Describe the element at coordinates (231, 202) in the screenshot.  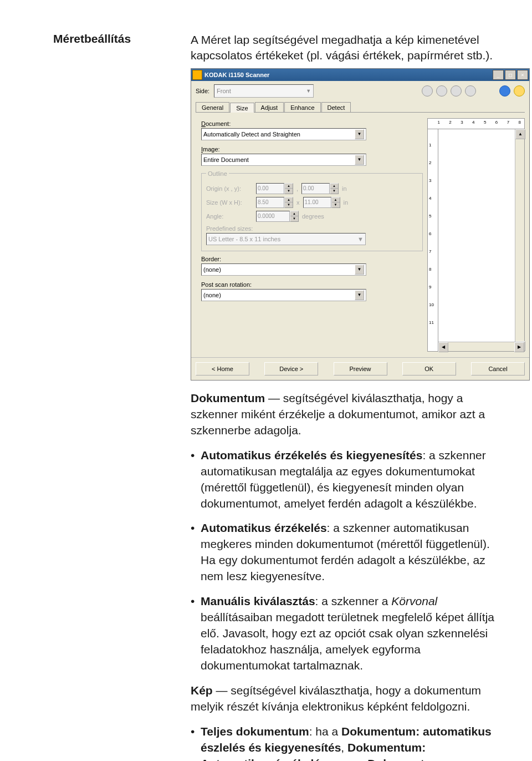
I see `size-label: Size (W x H):` at that location.